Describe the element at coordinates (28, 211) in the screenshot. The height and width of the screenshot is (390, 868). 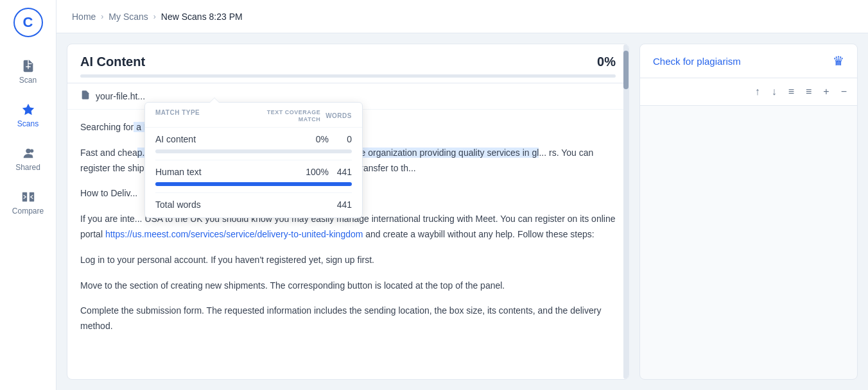
I see `sidebar-compare-label: Compare` at that location.